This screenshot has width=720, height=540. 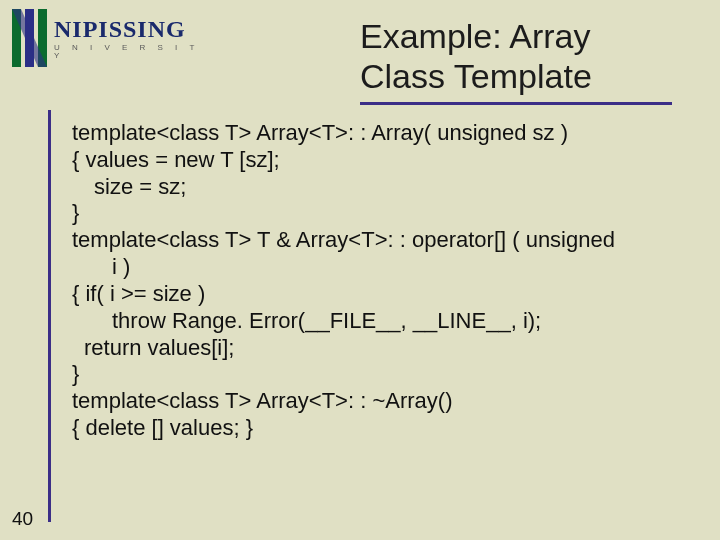 What do you see at coordinates (382, 322) in the screenshot?
I see `code-line: throw Range. Error(__FILE__, __LINE__, i…` at bounding box center [382, 322].